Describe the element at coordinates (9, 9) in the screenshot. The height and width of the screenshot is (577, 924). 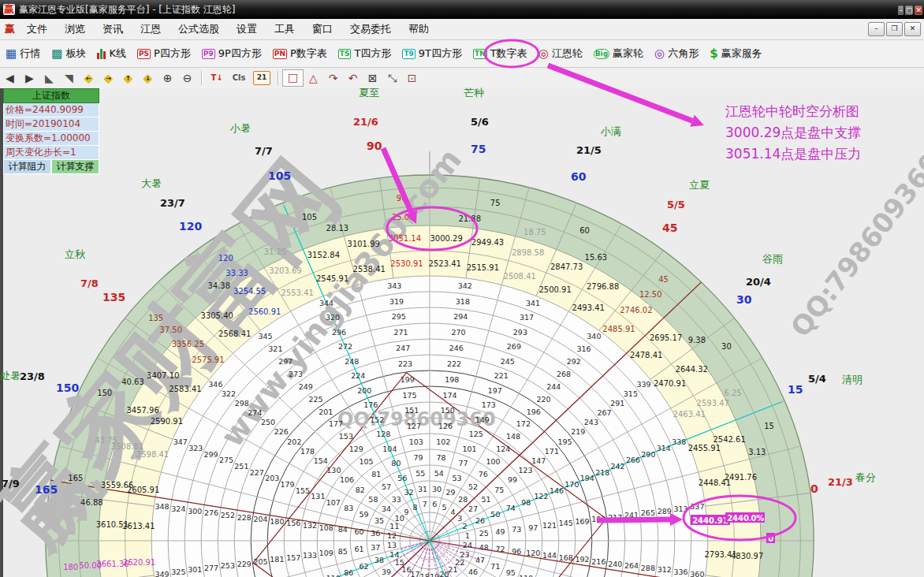
I see `app-logo-icon: 赢` at that location.